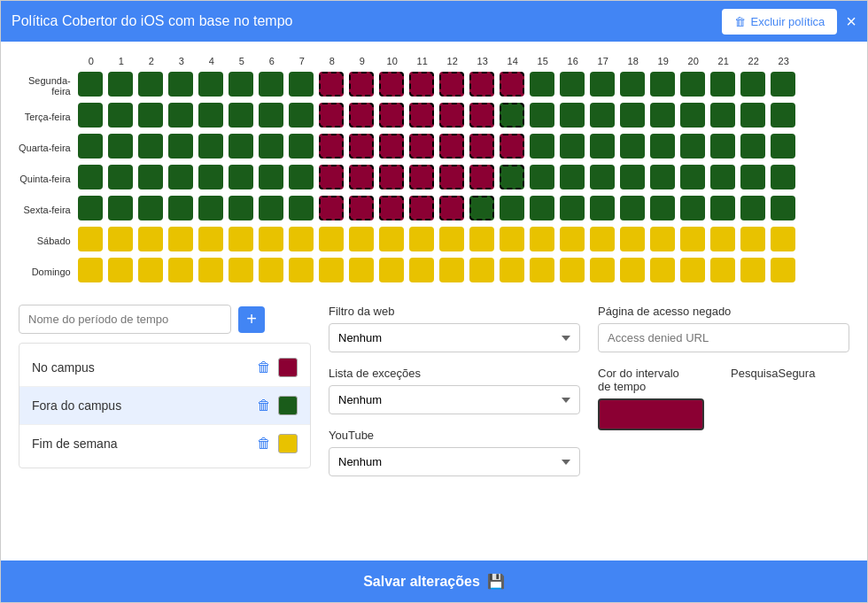 The width and height of the screenshot is (868, 603). Describe the element at coordinates (264, 444) in the screenshot. I see `delete-fim-semana-button: 🗑` at that location.